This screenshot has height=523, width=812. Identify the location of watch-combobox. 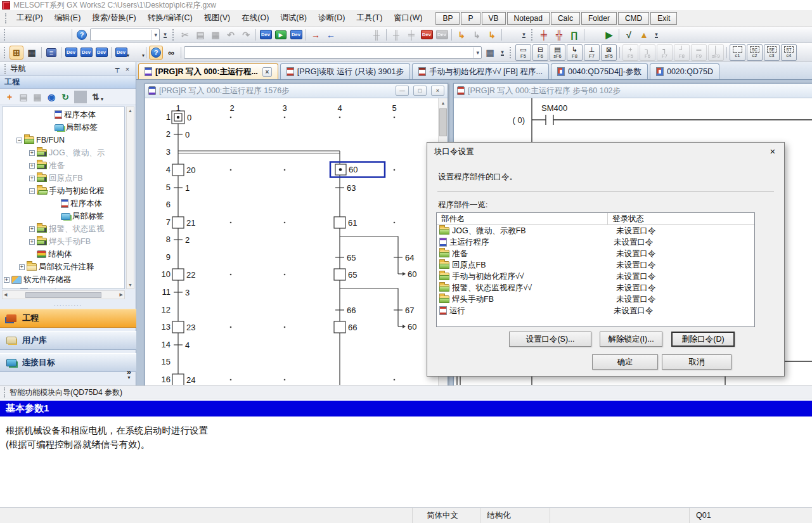
(333, 53).